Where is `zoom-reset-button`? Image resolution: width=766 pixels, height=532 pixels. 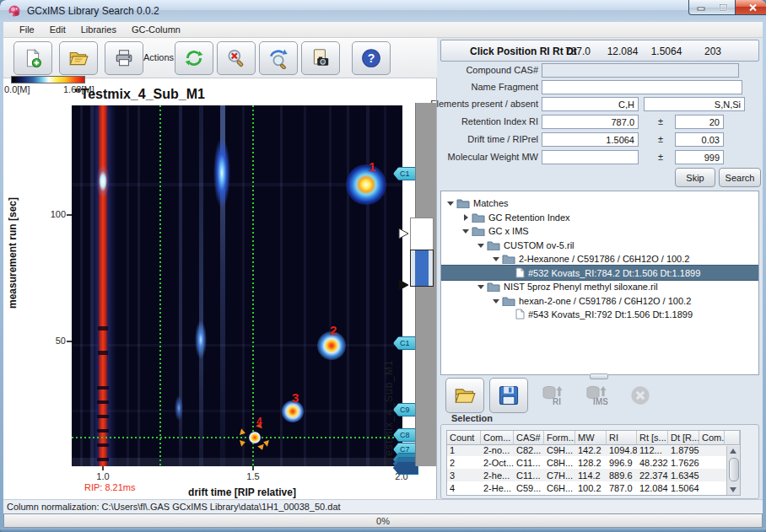
zoom-reset-button is located at coordinates (278, 58).